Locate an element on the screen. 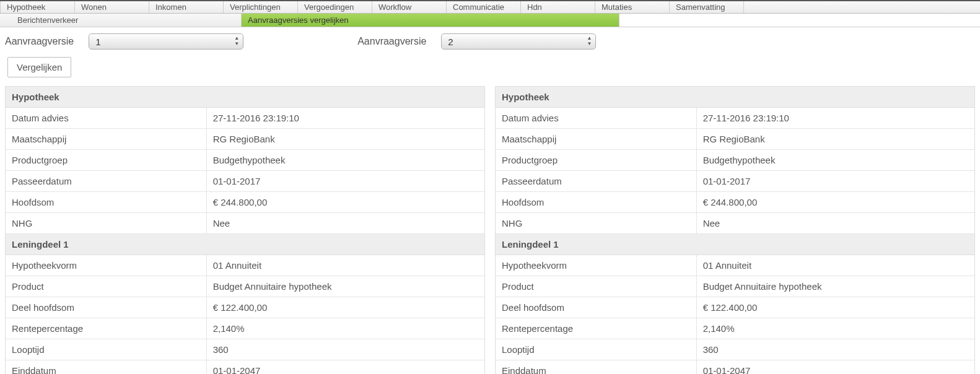 The width and height of the screenshot is (980, 374). sub-tab-0: Berichtenverkeer is located at coordinates (121, 20).